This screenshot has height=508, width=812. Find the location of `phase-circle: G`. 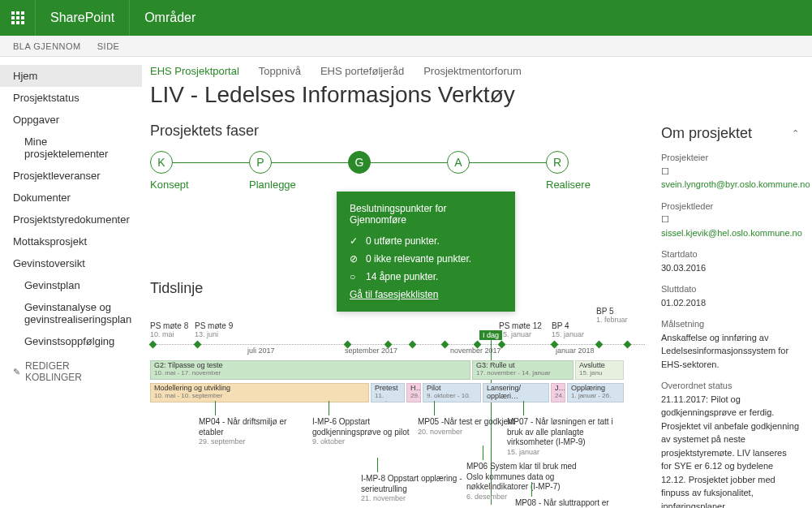

phase-circle: G is located at coordinates (359, 162).